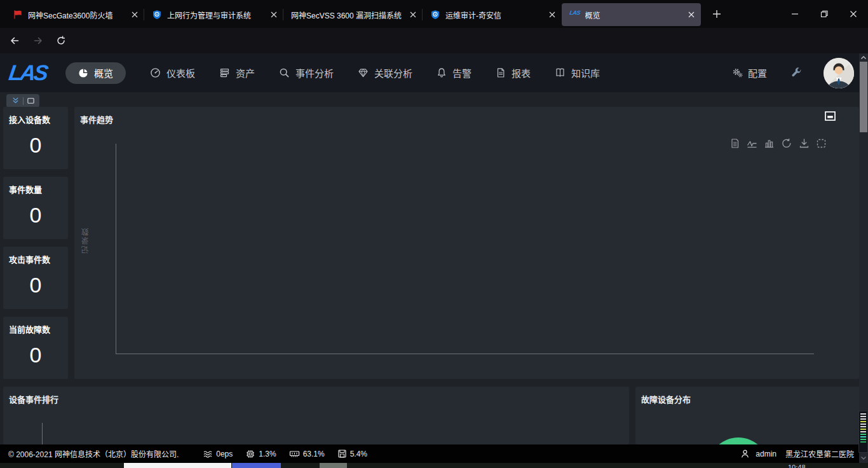 The width and height of the screenshot is (868, 468). I want to click on line-chart-icon, so click(752, 144).